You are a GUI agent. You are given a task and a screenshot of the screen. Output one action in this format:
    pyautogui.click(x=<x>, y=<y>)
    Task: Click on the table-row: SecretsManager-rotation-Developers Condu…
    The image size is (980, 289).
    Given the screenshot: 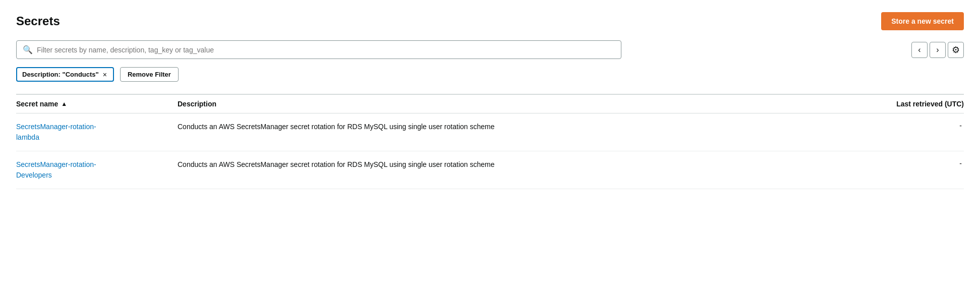 What is the action you would take?
    pyautogui.click(x=490, y=170)
    